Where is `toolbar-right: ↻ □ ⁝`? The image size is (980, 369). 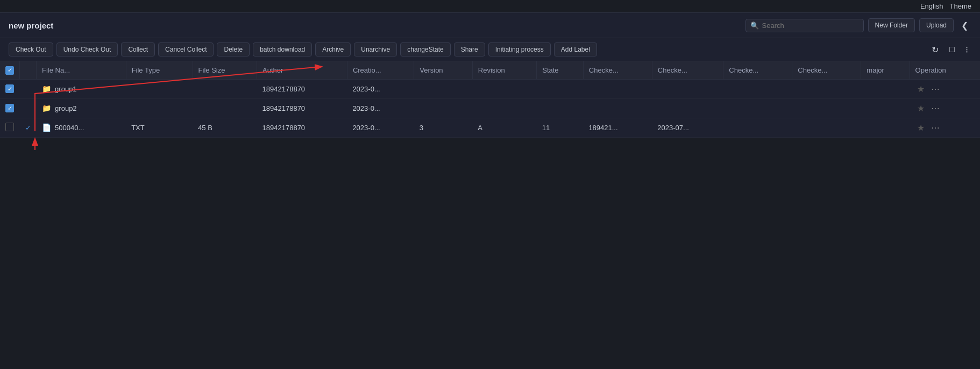
toolbar-right: ↻ □ ⁝ is located at coordinates (950, 49).